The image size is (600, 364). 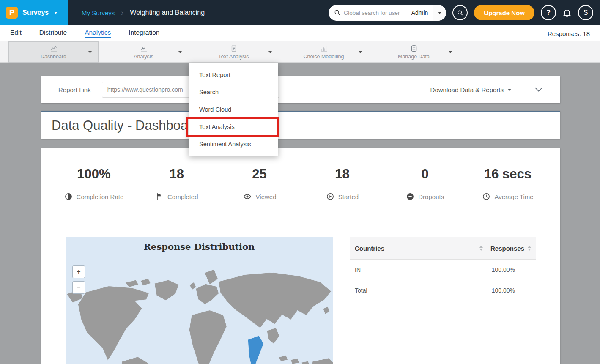 What do you see at coordinates (514, 197) in the screenshot?
I see `stat-label: Average Time` at bounding box center [514, 197].